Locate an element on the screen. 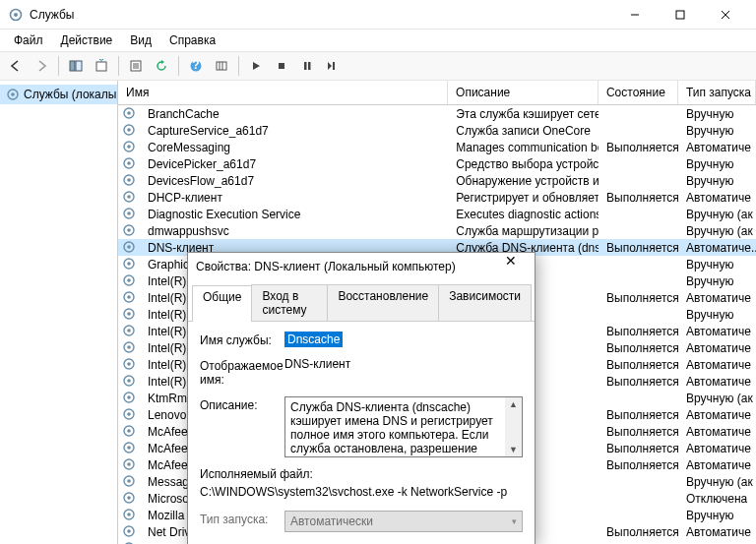  tree-item-label: Службы (локалы is located at coordinates (70, 94).